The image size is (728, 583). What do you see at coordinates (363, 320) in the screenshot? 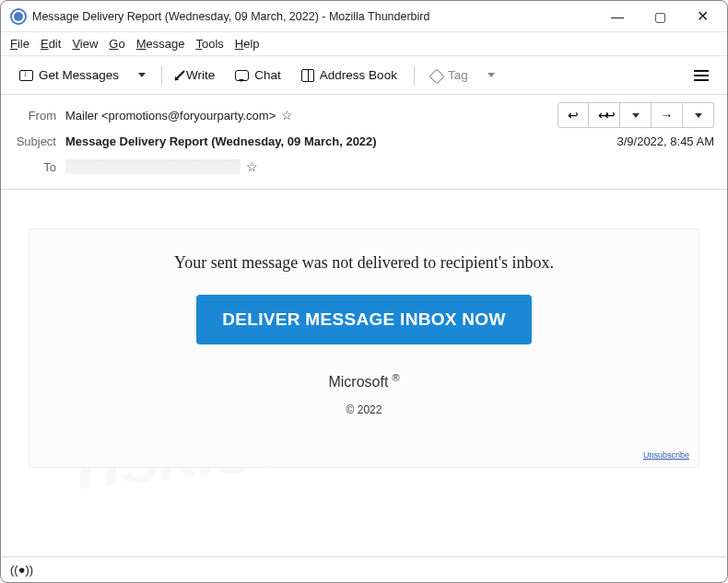
I see `deliver-message-button: DELIVER MESSAGE INBOX NOW` at bounding box center [363, 320].